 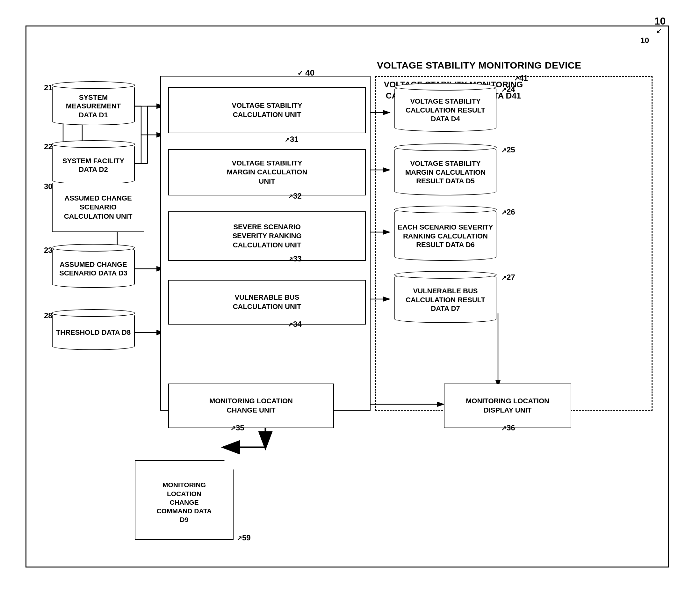 I want to click on ref-10-arrow: ↙, so click(x=659, y=31).